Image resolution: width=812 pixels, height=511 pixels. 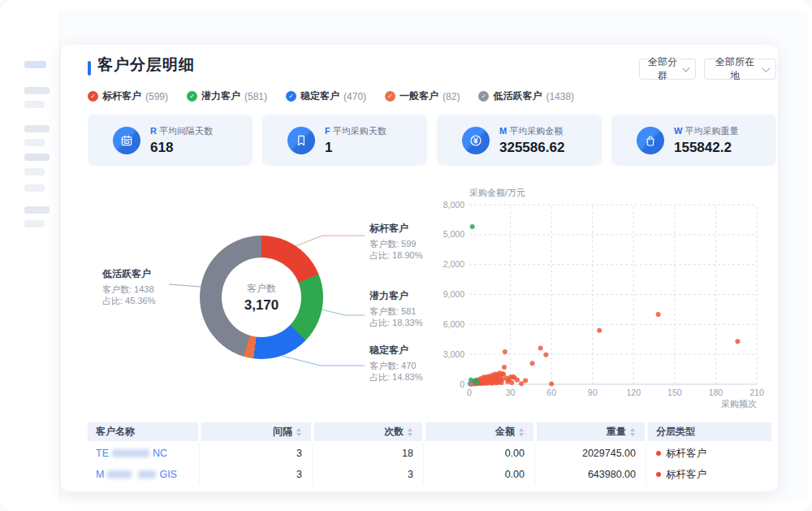 I want to click on stat-card-f: F平均采购天数1, so click(x=344, y=140).